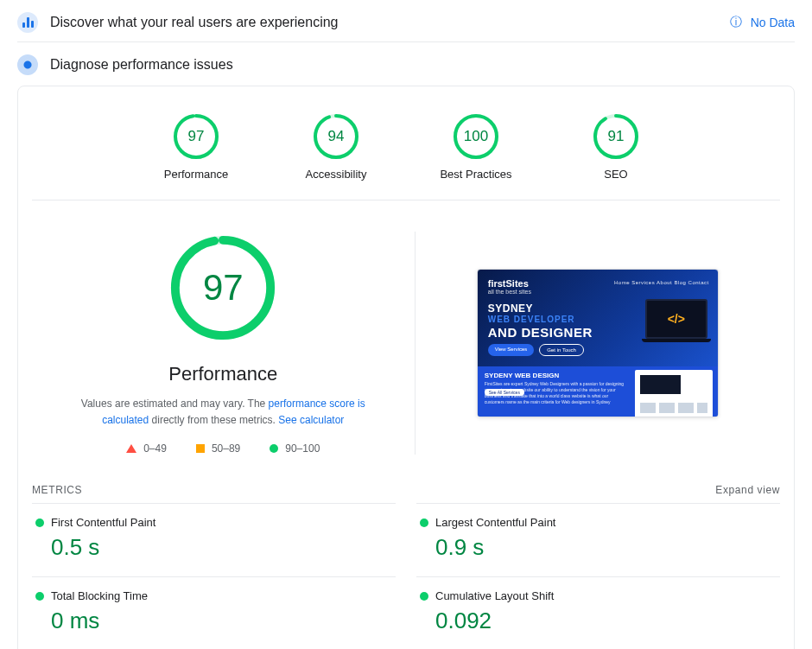  Describe the element at coordinates (200, 449) in the screenshot. I see `square-icon` at that location.